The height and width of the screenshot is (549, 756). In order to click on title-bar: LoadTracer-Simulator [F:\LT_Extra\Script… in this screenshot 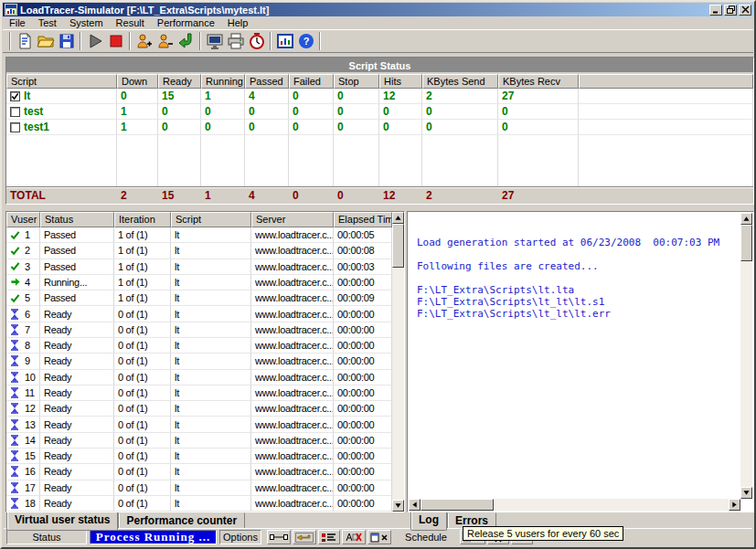, I will do `click(378, 9)`.